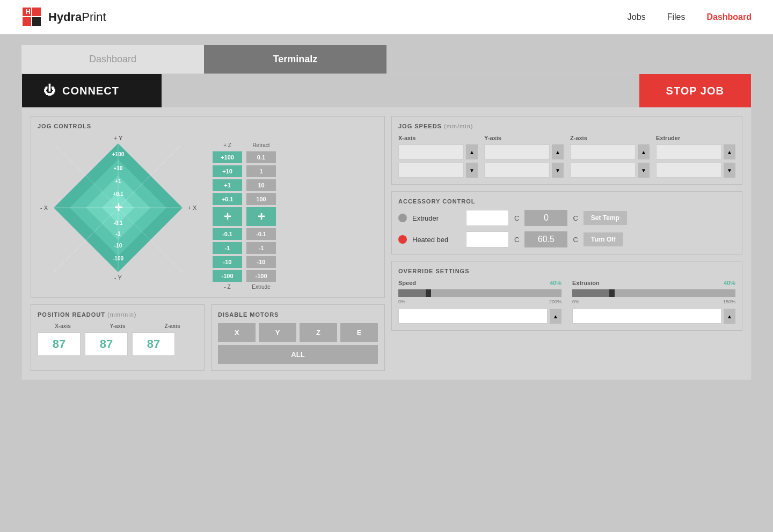 The width and height of the screenshot is (773, 532). I want to click on retract-btn-1: 1, so click(261, 171).